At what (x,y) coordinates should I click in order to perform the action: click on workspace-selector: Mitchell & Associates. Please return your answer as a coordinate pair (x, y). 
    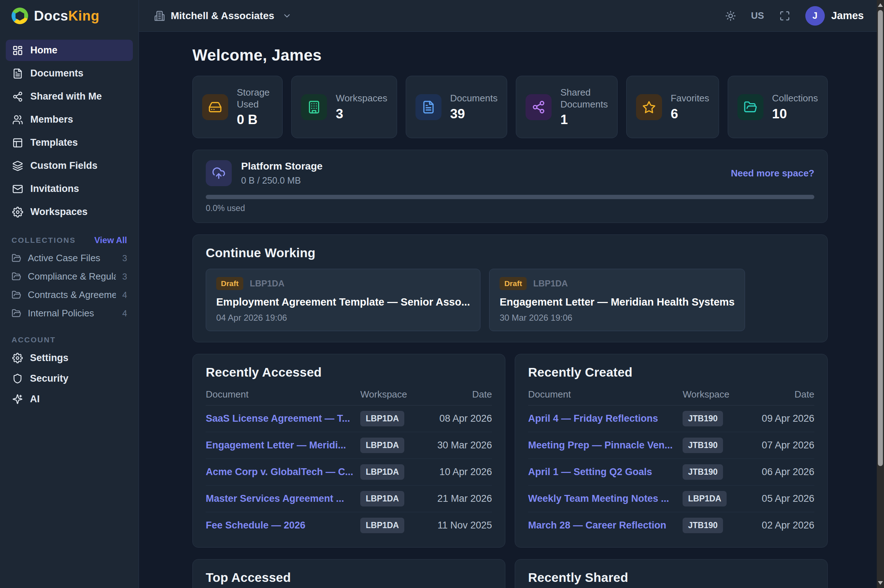
    Looking at the image, I should click on (223, 16).